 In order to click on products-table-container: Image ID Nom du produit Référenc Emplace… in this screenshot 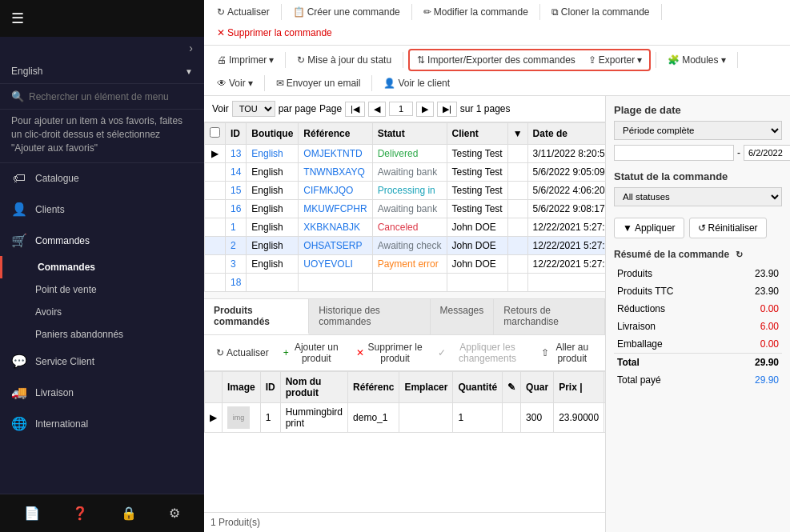, I will do `click(405, 442)`.